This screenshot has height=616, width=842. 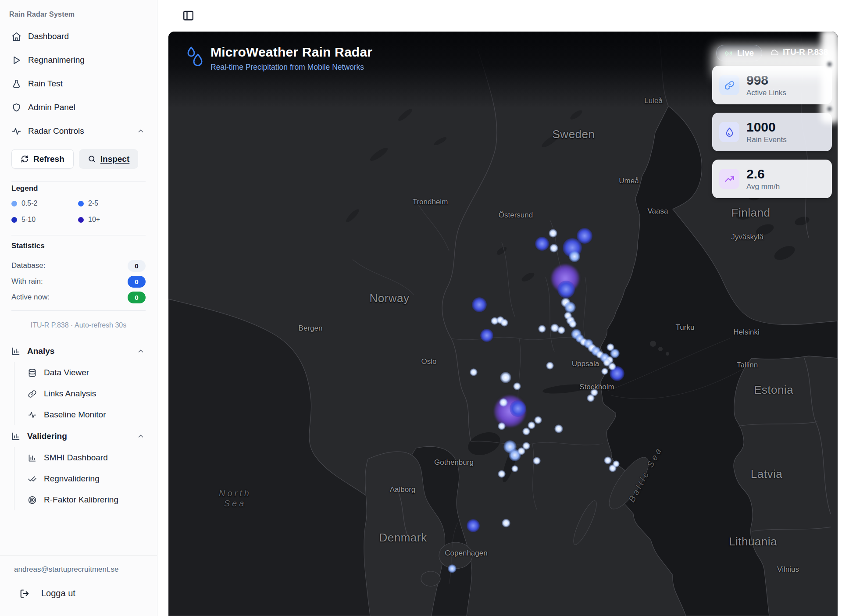 I want to click on sidebar-item-admin-panel: Admin Panel, so click(x=78, y=107).